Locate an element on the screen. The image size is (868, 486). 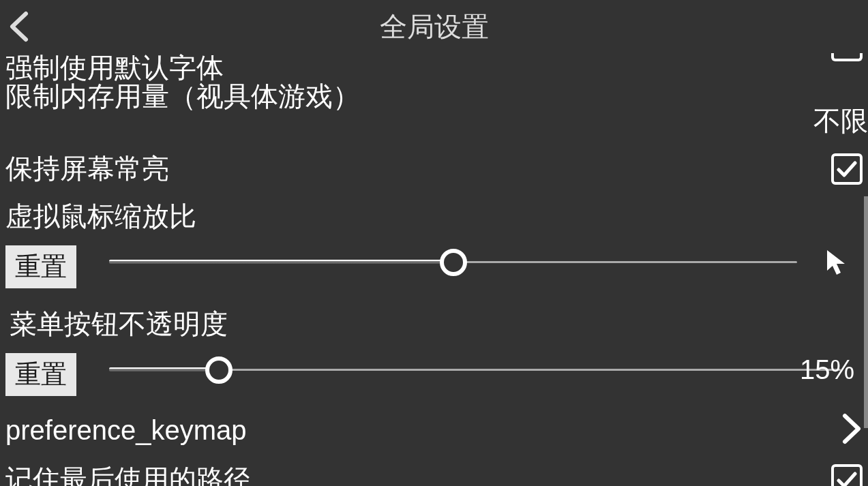
back-icon is located at coordinates (19, 28).